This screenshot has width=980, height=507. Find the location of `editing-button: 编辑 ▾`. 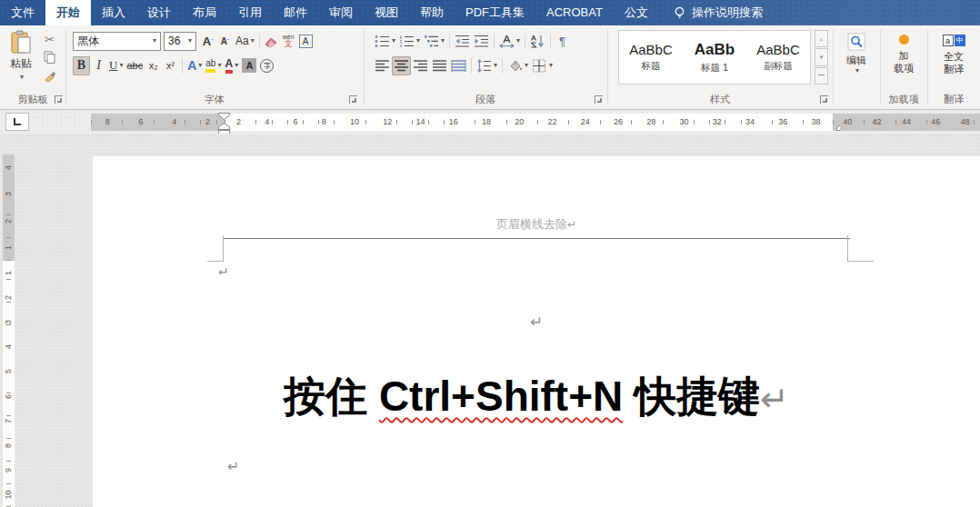

editing-button: 编辑 ▾ is located at coordinates (856, 54).